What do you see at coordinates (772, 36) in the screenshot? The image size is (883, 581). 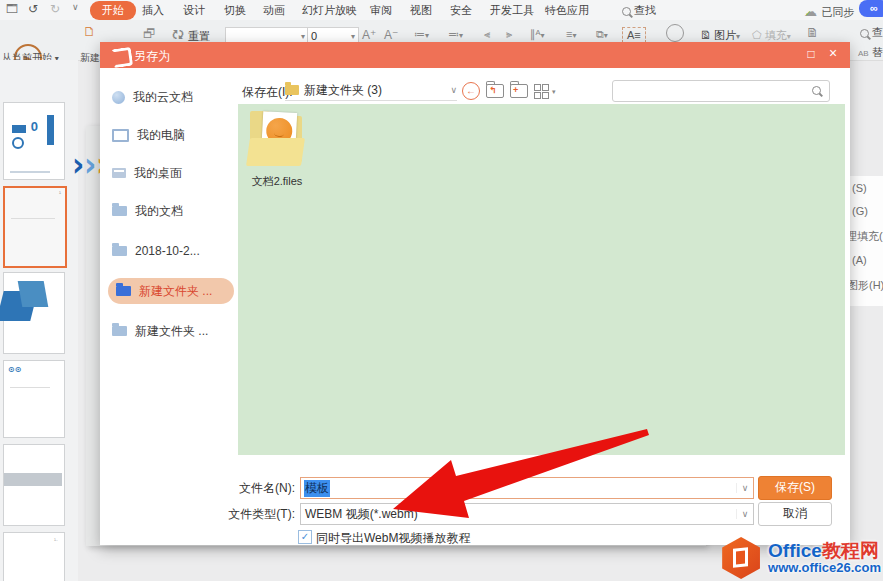 I see `fill-button: ⬠ 填充▾` at bounding box center [772, 36].